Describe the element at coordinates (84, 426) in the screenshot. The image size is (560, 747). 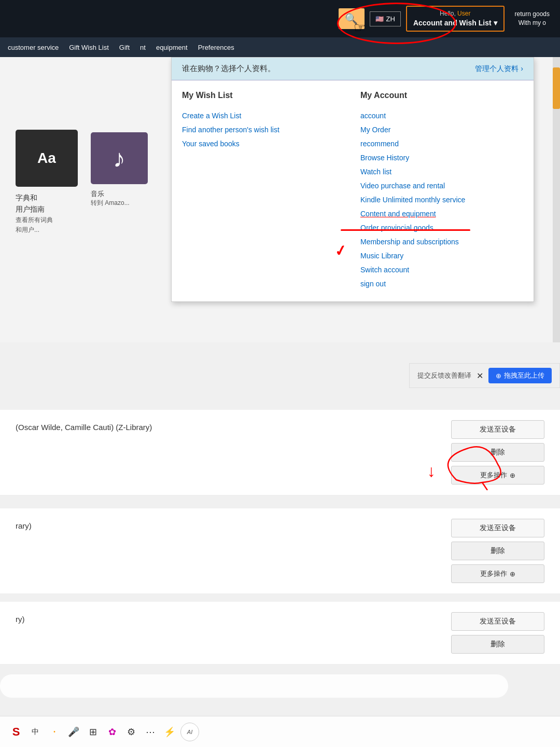
I see `book-title-1: (Oscar Wilde, Camille Cauti) (Z-Library)` at that location.